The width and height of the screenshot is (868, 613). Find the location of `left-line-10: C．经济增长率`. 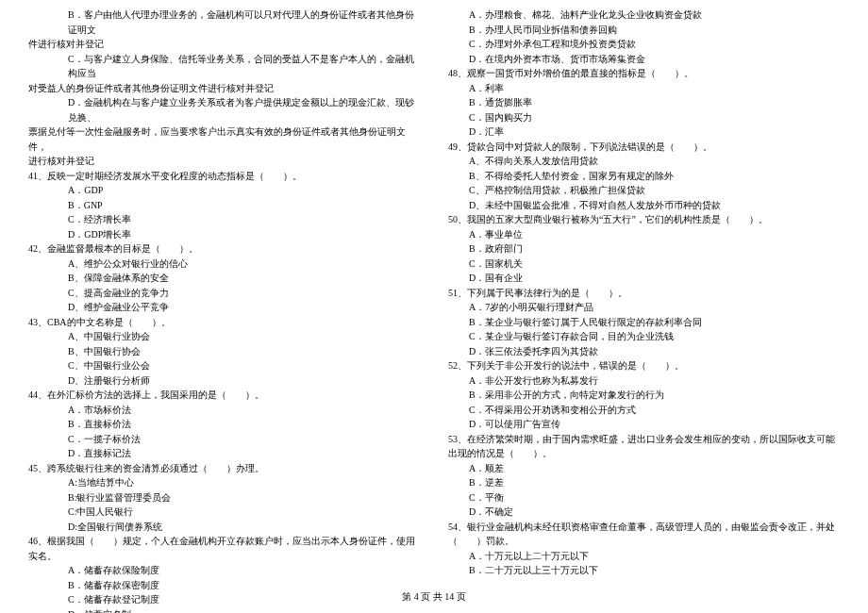

left-line-10: C．经济增长率 is located at coordinates (225, 220).